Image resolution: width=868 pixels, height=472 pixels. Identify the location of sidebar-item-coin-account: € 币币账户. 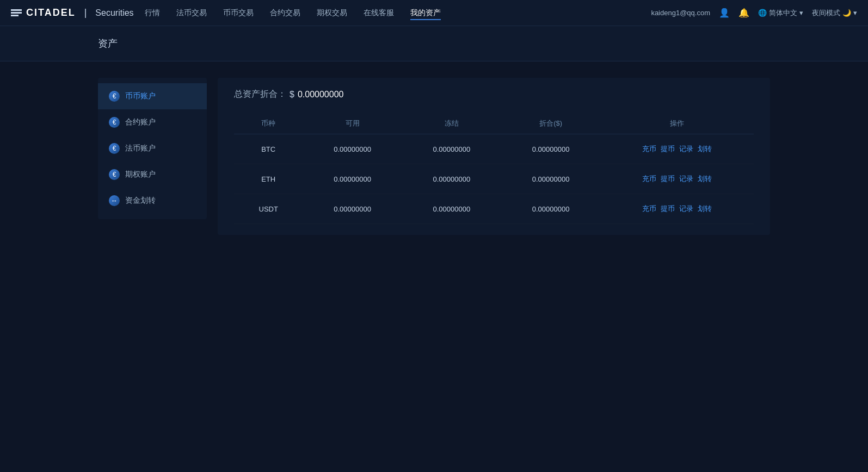
(152, 96).